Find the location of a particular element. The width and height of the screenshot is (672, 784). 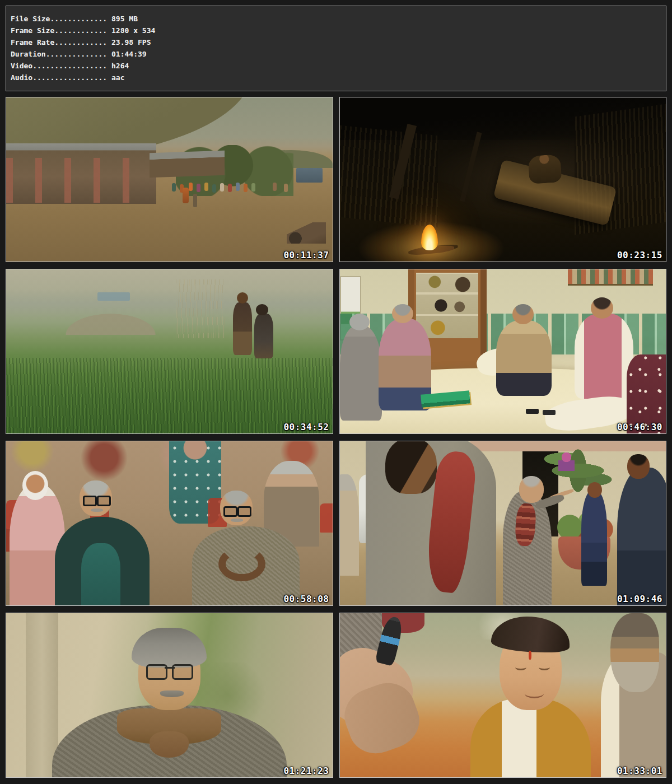

art-foreground-villager is located at coordinates (186, 195).